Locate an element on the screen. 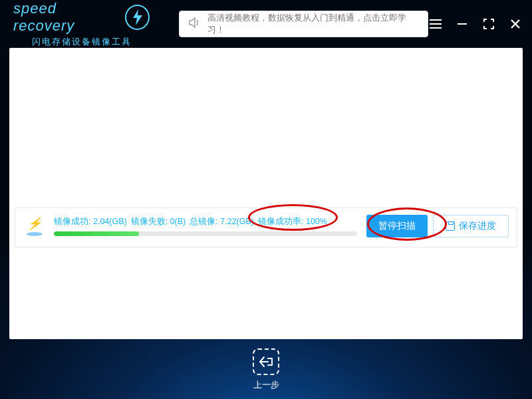  stat-rate: 镜像成功率: 100% is located at coordinates (293, 222).